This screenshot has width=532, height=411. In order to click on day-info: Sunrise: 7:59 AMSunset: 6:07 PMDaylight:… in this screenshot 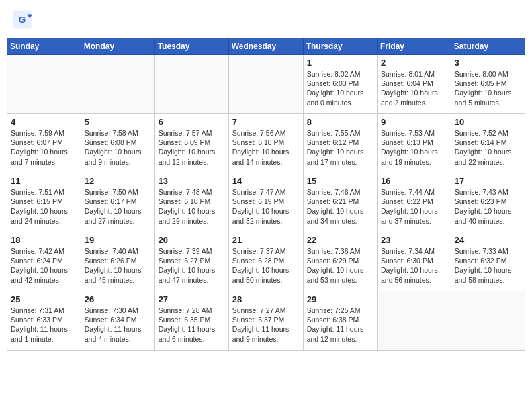, I will do `click(44, 148)`.